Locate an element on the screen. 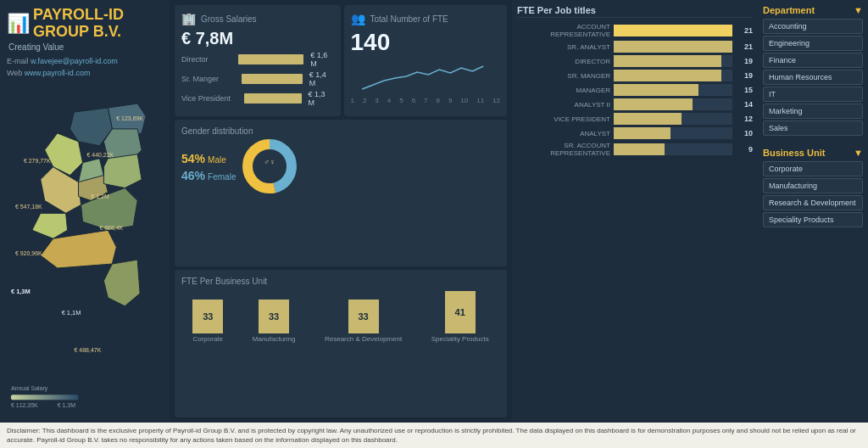 The height and width of the screenshot is (448, 868). job-name: DIRECTOR is located at coordinates (564, 61).